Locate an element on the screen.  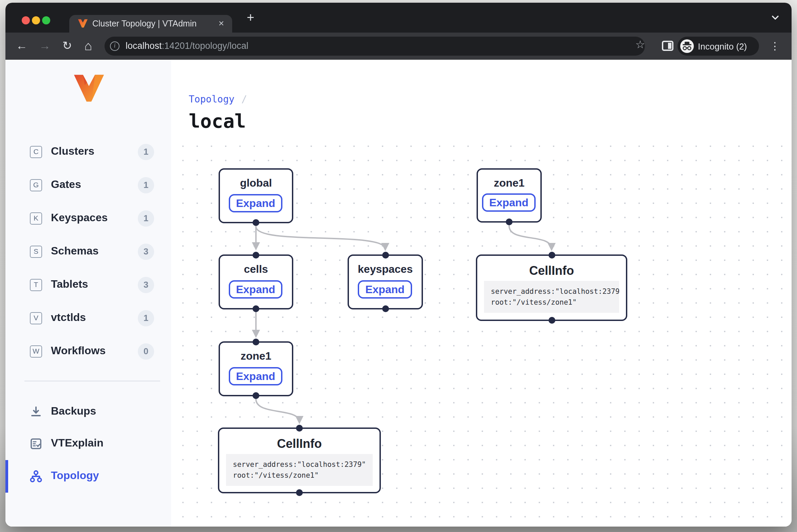
keyspaces-letter-icon: K is located at coordinates (36, 218).